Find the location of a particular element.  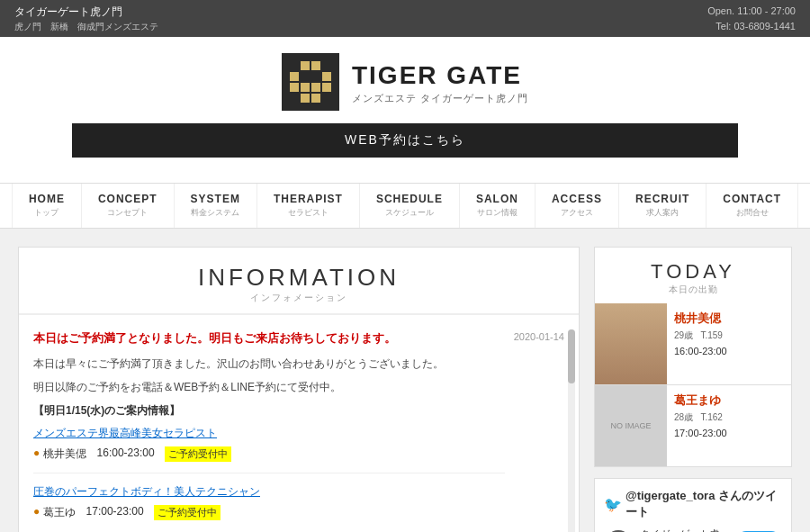

therapist-info-0: 桃井美偲 29歳 T.159 16:00-23:00 is located at coordinates (729, 344).